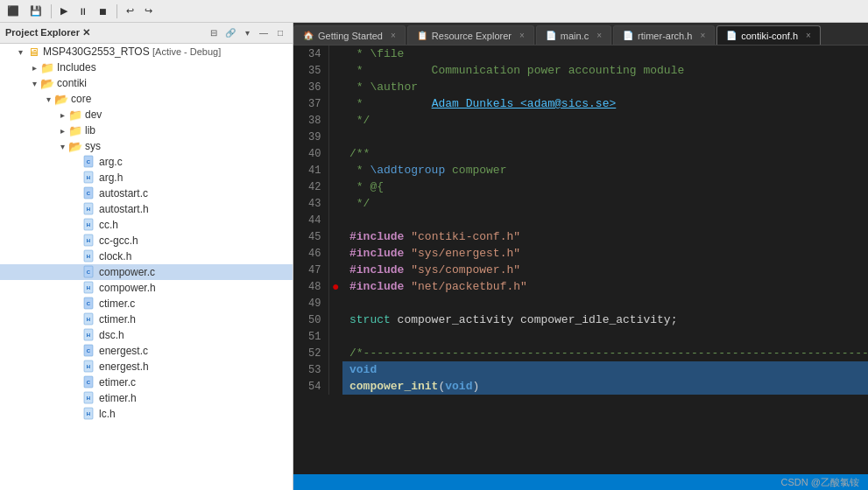 The image size is (868, 490). I want to click on contiki-label: contiki, so click(72, 83).